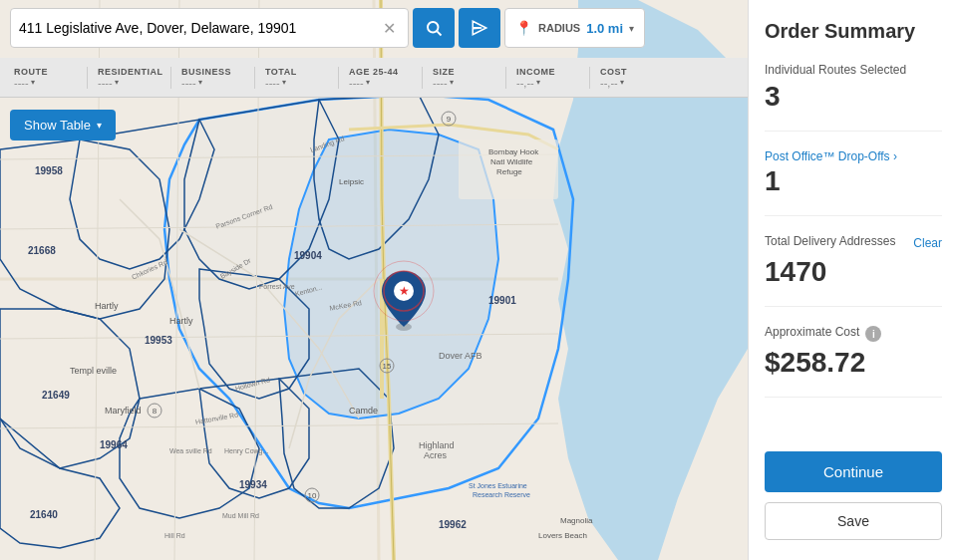  Describe the element at coordinates (56, 395) in the screenshot. I see `svg-text: 21649` at that location.